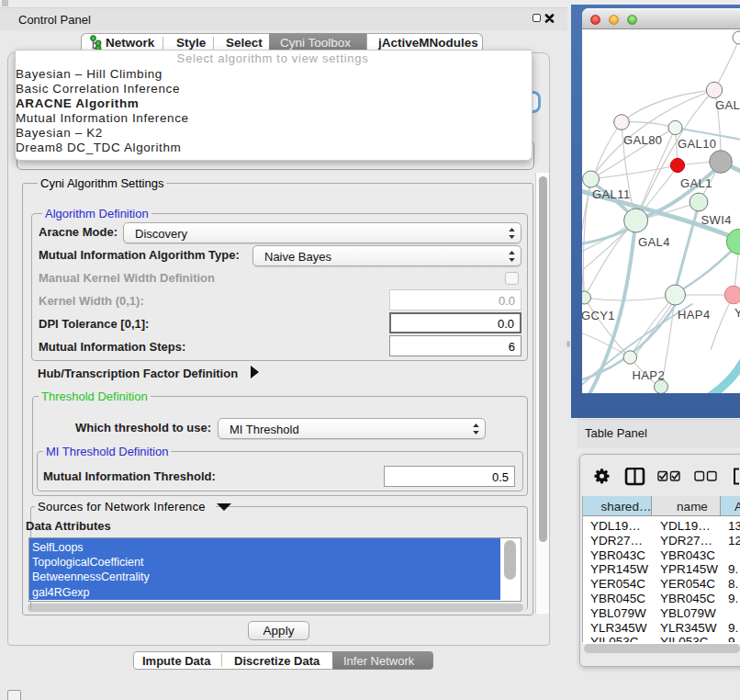 This screenshot has width=740, height=700. Describe the element at coordinates (716, 220) in the screenshot. I see `svg-text: SWI4` at that location.